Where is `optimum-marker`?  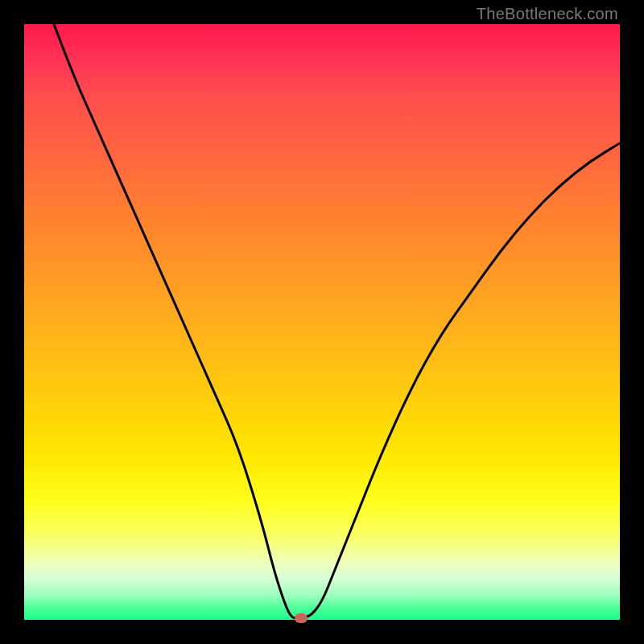
optimum-marker is located at coordinates (301, 618).